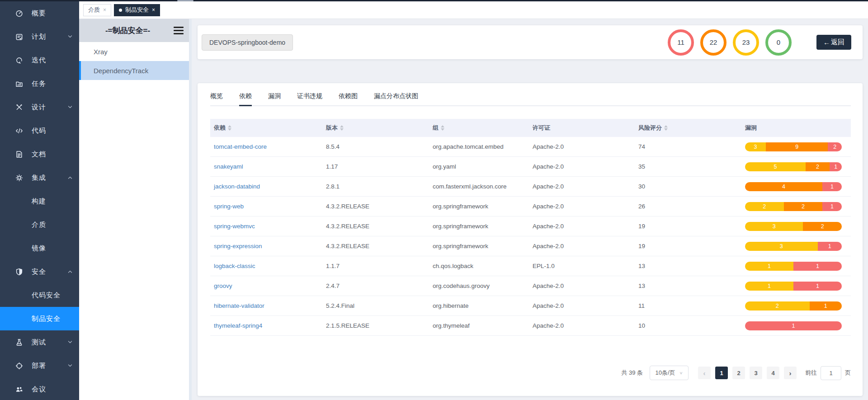 The image size is (868, 400). What do you see at coordinates (531, 306) in the screenshot?
I see `table-row: hibernate-validator5.2.4.Finalorg.hibern…` at bounding box center [531, 306].